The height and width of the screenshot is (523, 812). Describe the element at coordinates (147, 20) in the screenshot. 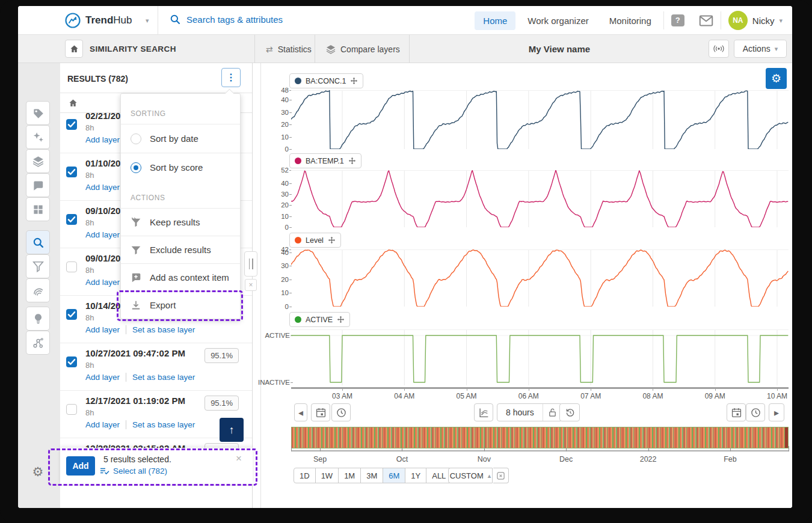

I see `logo-caret-icon: ▾` at that location.